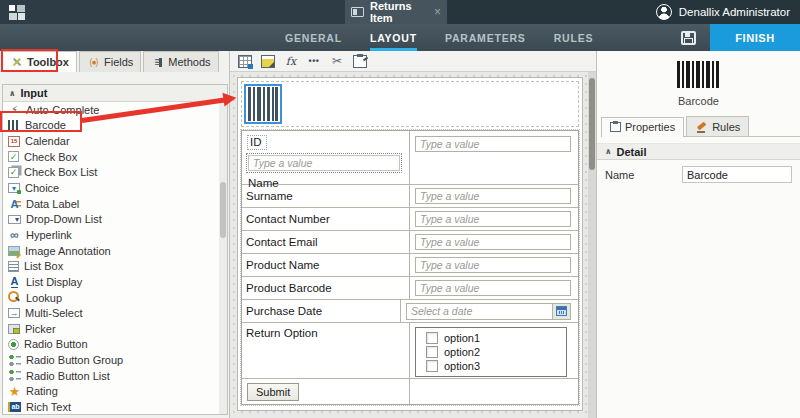 The height and width of the screenshot is (418, 800). I want to click on canvas-scrollbar, so click(592, 245).